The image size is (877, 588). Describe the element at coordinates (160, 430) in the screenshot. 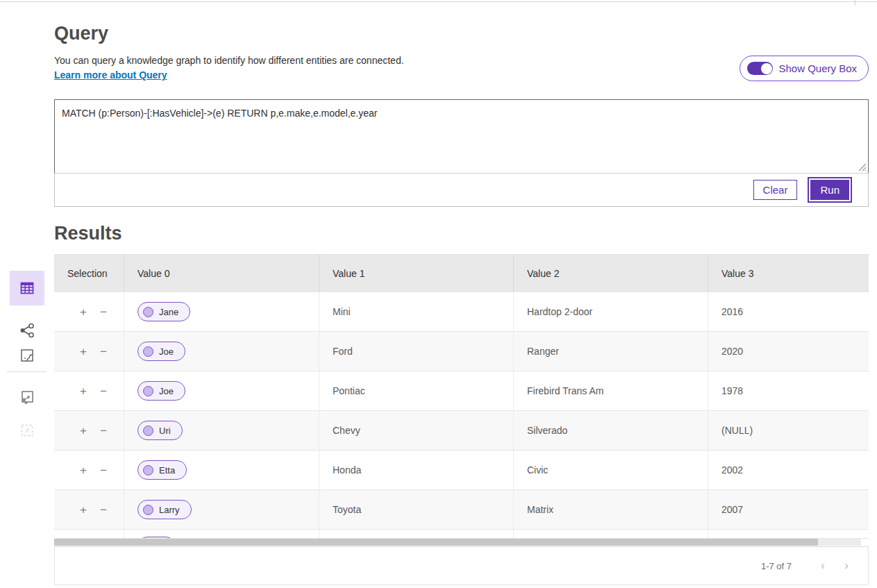

I see `entity-pill: Uri` at that location.